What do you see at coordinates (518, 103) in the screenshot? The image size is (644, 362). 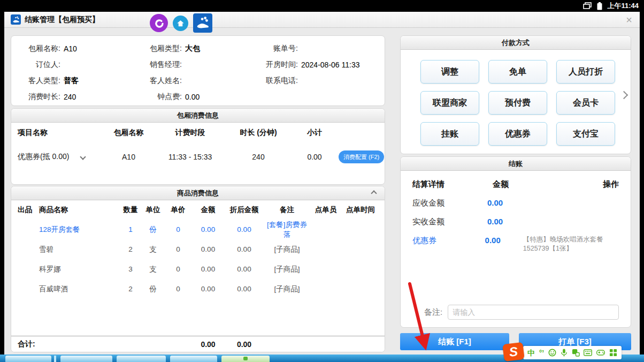 I see `payment-button-prepaid: 预付费` at bounding box center [518, 103].